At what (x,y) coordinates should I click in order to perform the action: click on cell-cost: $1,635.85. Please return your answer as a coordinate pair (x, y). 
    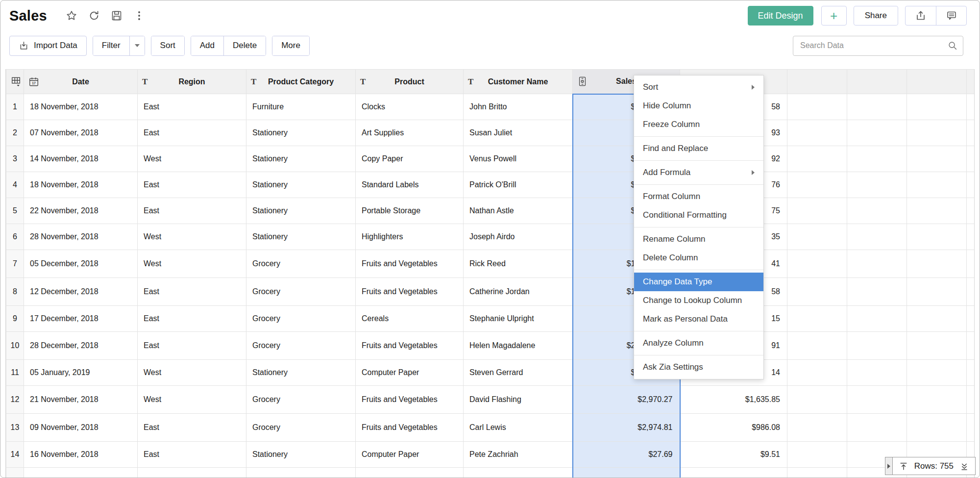
    Looking at the image, I should click on (734, 400).